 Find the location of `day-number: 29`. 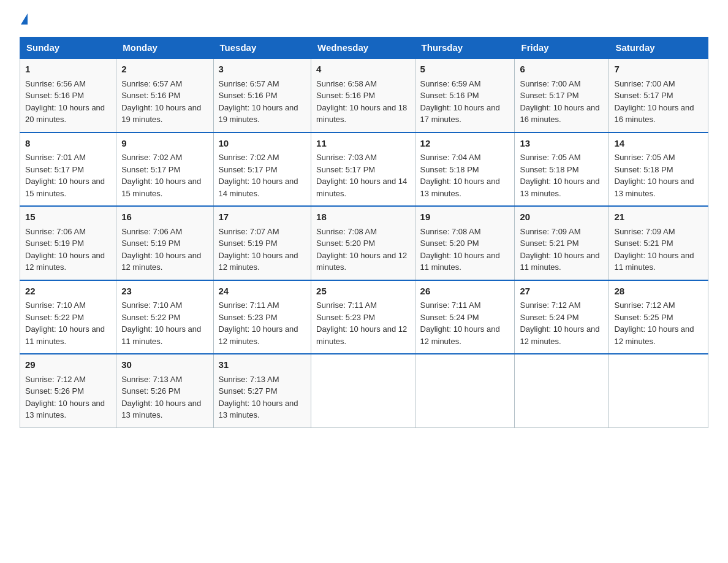

day-number: 29 is located at coordinates (68, 366).